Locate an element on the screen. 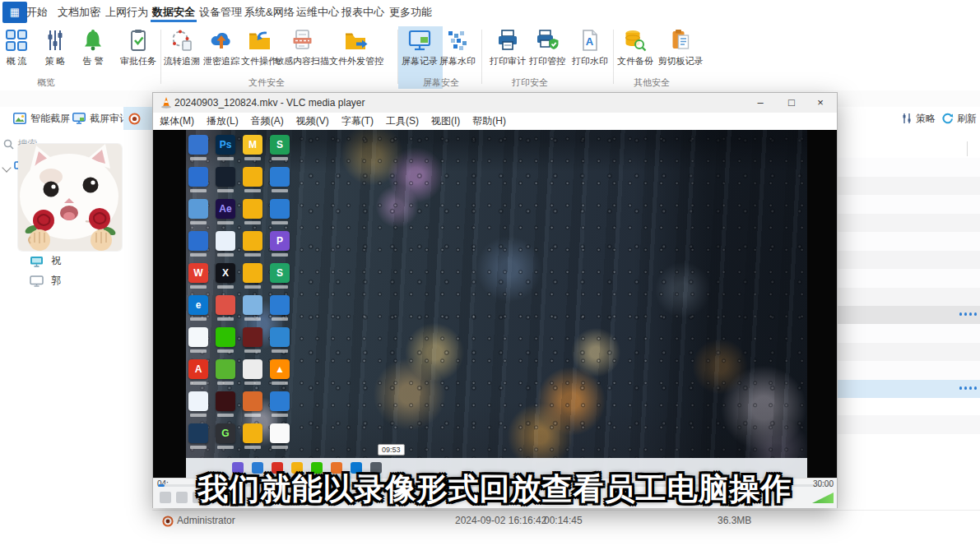 Image resolution: width=980 pixels, height=555 pixels. ribbon-button-screen-record: 屏幕记录 is located at coordinates (420, 48).